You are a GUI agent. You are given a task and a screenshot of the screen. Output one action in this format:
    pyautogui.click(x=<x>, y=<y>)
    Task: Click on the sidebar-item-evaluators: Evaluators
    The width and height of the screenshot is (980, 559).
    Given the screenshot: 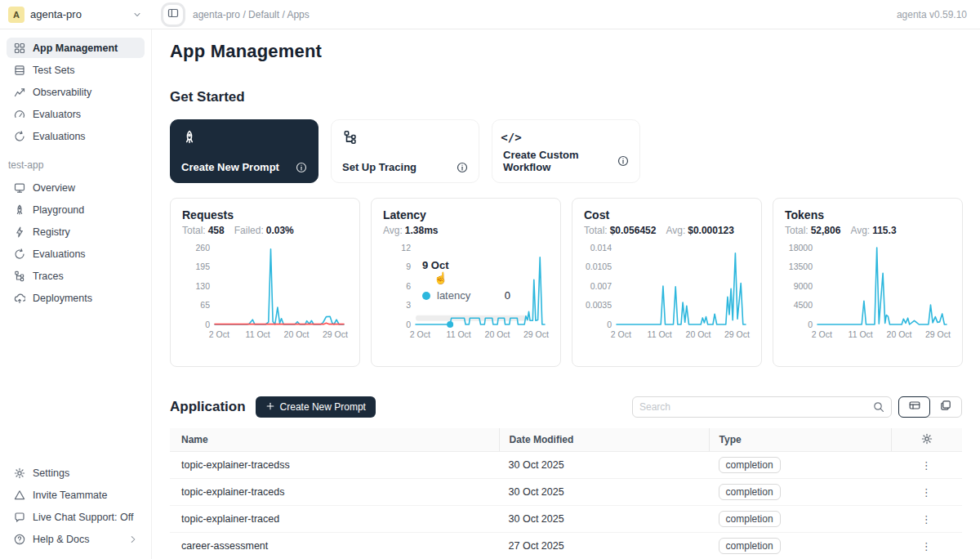 What is the action you would take?
    pyautogui.click(x=75, y=114)
    